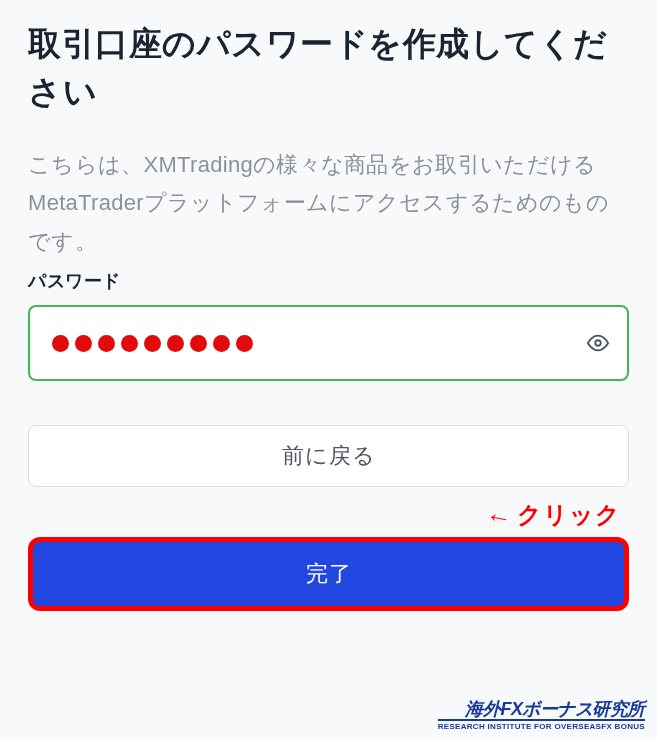 This screenshot has height=739, width=657. What do you see at coordinates (554, 515) in the screenshot?
I see `click-annotation: ← クリック` at bounding box center [554, 515].